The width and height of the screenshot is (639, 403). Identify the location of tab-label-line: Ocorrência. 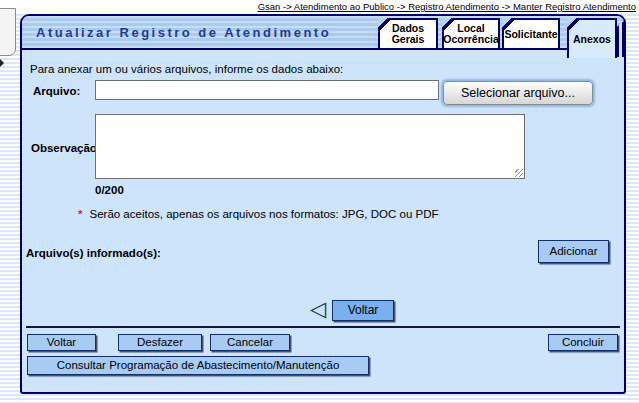
(470, 40).